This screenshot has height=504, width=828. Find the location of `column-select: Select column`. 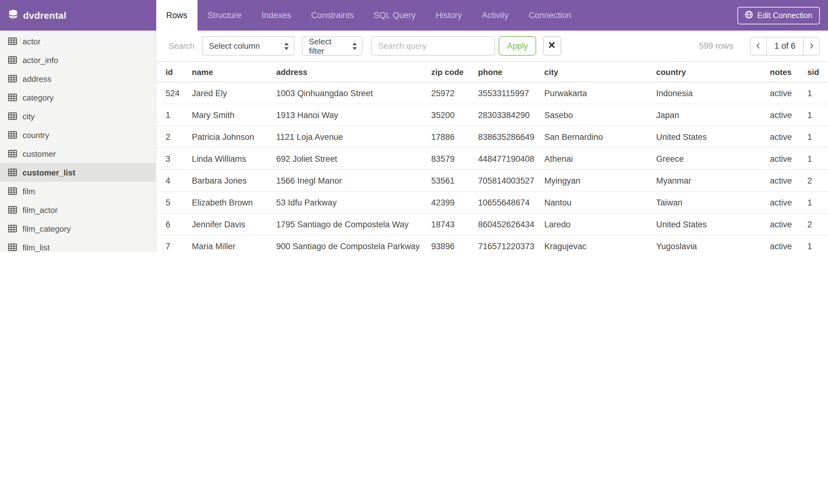

column-select: Select column is located at coordinates (248, 46).